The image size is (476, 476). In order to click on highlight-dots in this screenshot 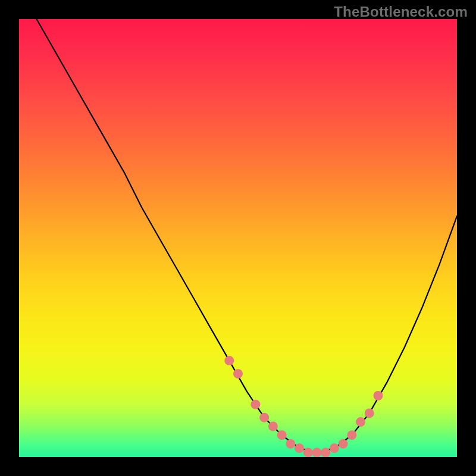, I will do `click(303, 406)`.